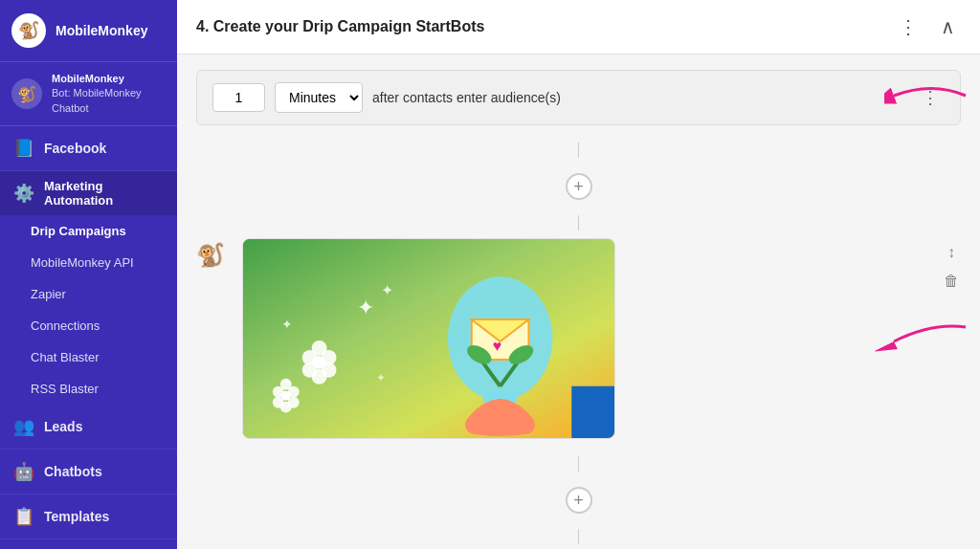 This screenshot has width=980, height=549. I want to click on sidebar-item-chatbots: 🤖 Chatbots, so click(88, 472).